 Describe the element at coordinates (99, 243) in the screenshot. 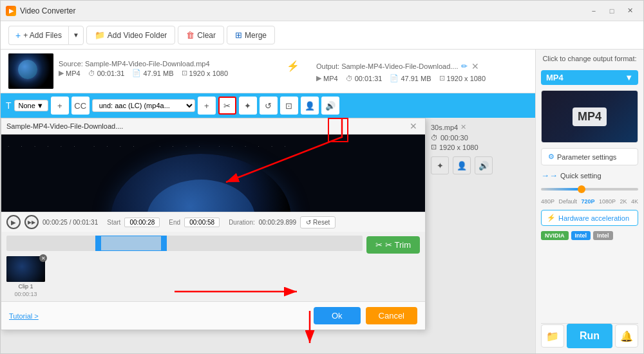

I see `trim-handle-left` at that location.